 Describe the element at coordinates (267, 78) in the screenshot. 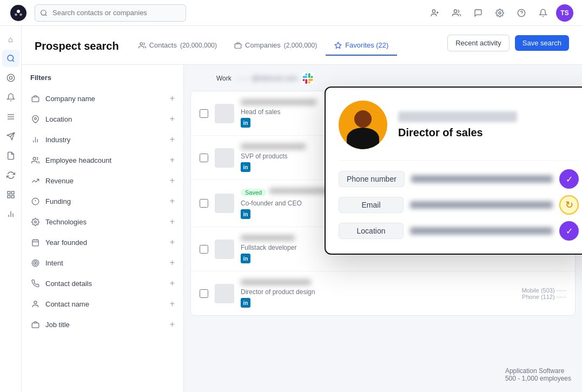

I see `email-blur: ········ @intercom.com` at that location.